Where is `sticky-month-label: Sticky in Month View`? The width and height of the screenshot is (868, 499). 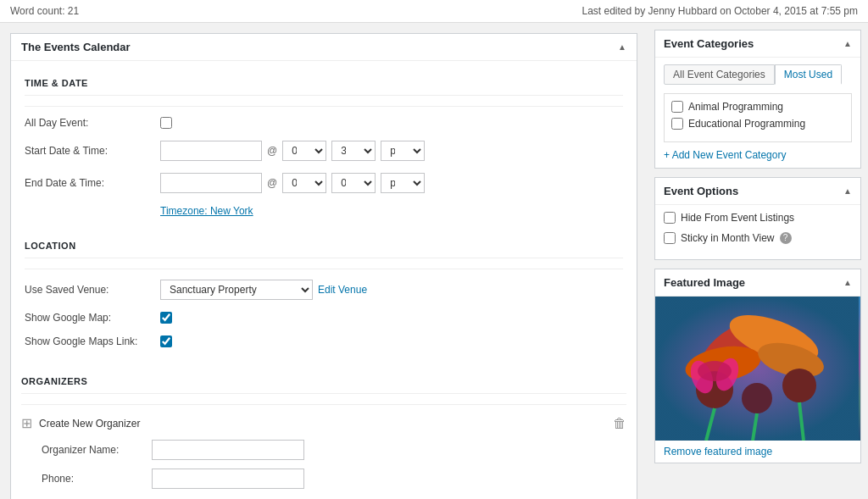 sticky-month-label: Sticky in Month View is located at coordinates (727, 238).